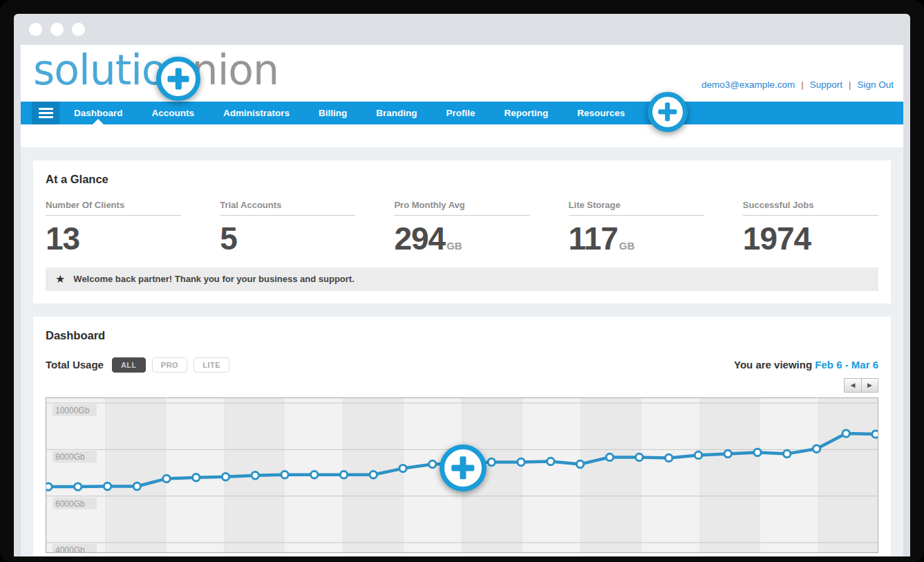 The width and height of the screenshot is (924, 562). I want to click on stat-value: 294GB, so click(462, 239).